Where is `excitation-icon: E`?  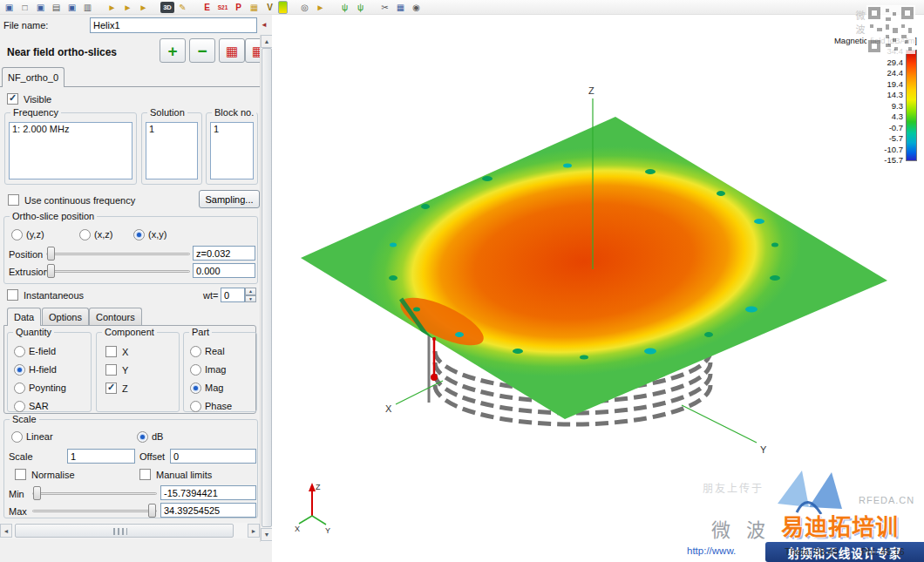 excitation-icon: E is located at coordinates (207, 7).